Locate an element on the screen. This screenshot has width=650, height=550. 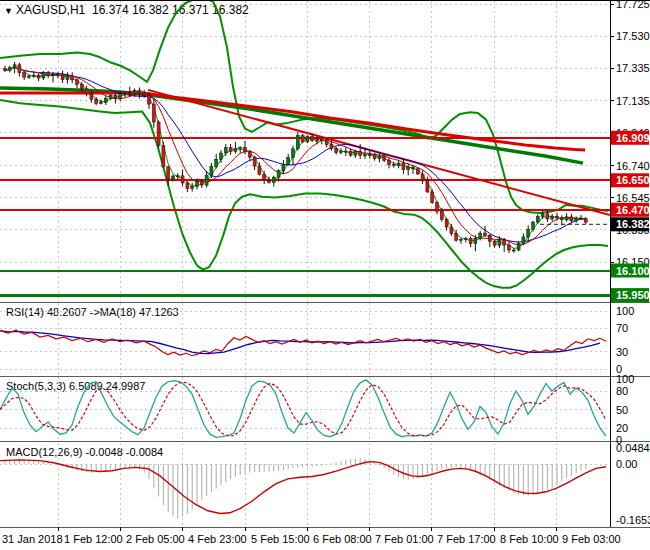
time-axis-label: 4 Feb 23:00 is located at coordinates (218, 539).